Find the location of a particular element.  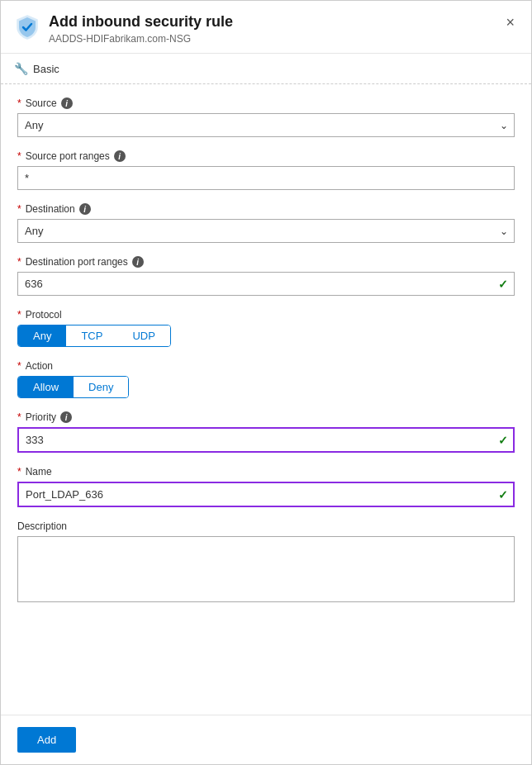

action-deny-button: Deny is located at coordinates (101, 387).